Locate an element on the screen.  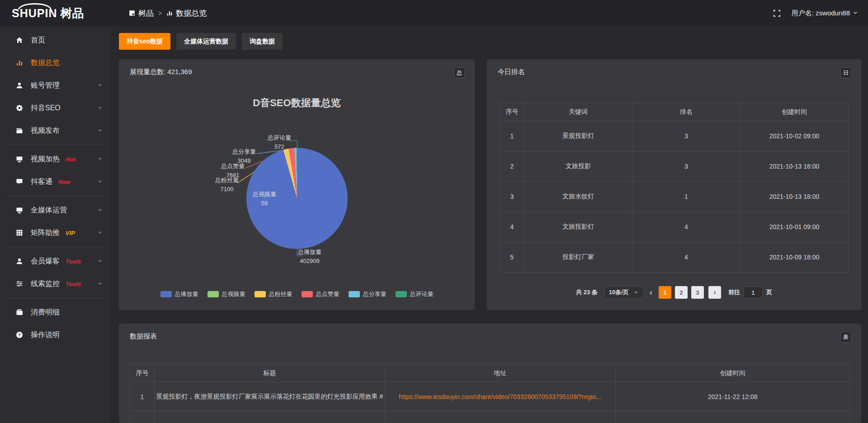
table-row: 2文旅投影32021-10-13 18:00 is located at coordinates (675, 166).